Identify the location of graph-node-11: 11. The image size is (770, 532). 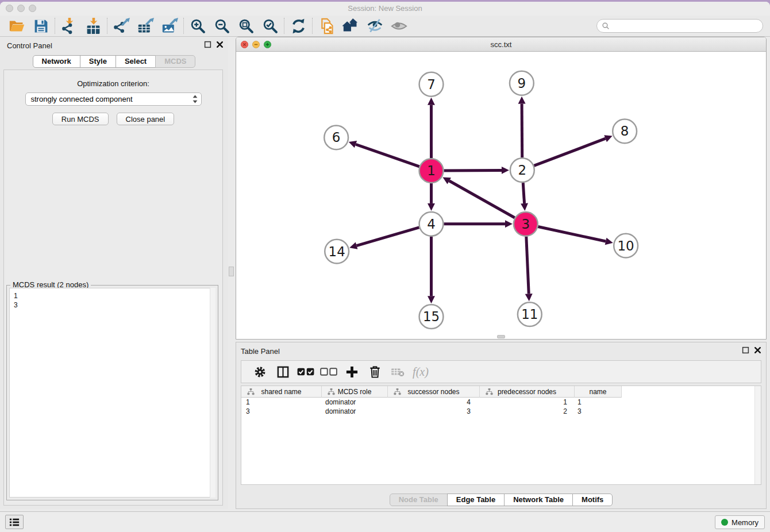
(530, 314).